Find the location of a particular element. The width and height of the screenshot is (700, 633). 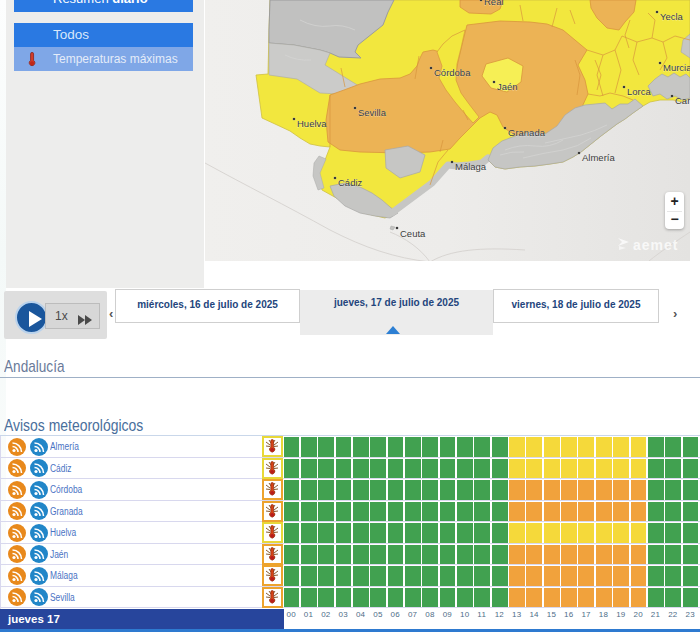

svg-text: Lorca is located at coordinates (639, 92).